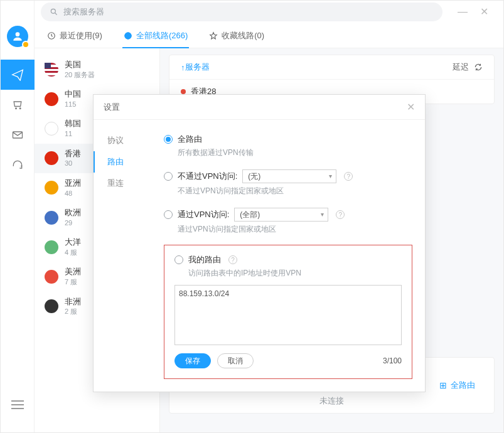 This screenshot has height=433, width=504. What do you see at coordinates (73, 183) in the screenshot?
I see `country-name: 亚洲` at bounding box center [73, 183].